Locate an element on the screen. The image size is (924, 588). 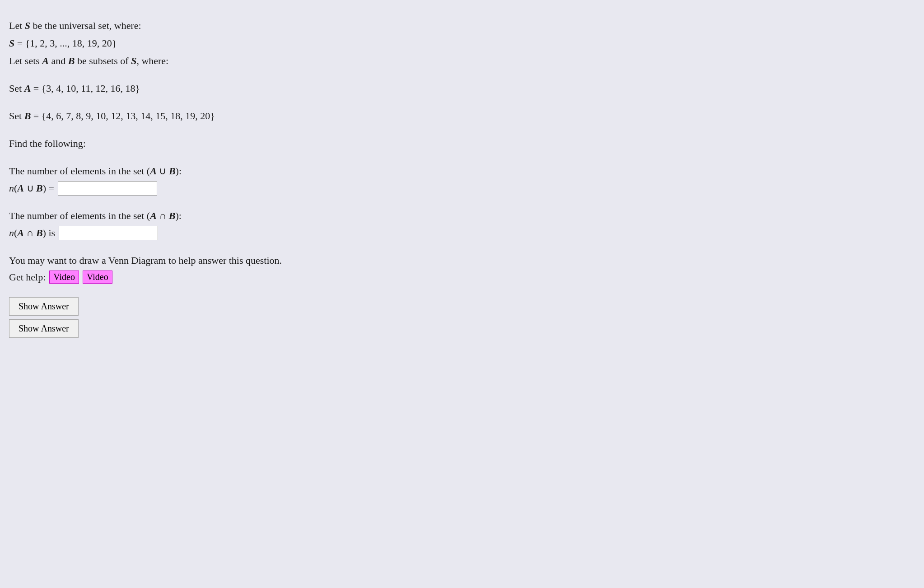
video-link-2: Video is located at coordinates (98, 277).